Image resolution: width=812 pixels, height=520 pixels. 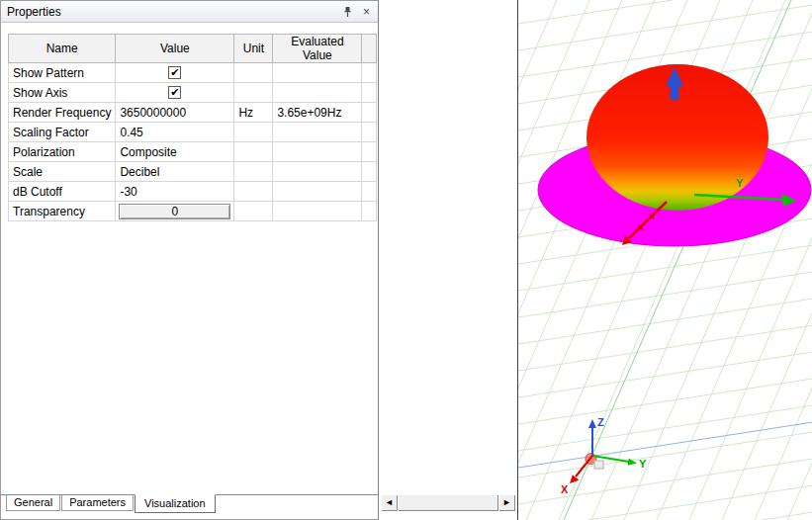 What do you see at coordinates (390, 502) in the screenshot?
I see `scroll-left-arrow: ◄` at bounding box center [390, 502].